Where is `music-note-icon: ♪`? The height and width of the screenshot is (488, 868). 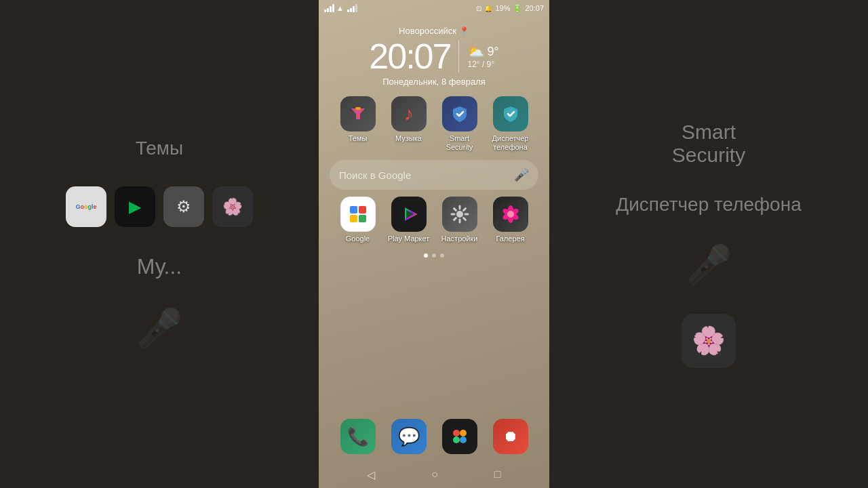
music-note-icon: ♪ is located at coordinates (409, 114).